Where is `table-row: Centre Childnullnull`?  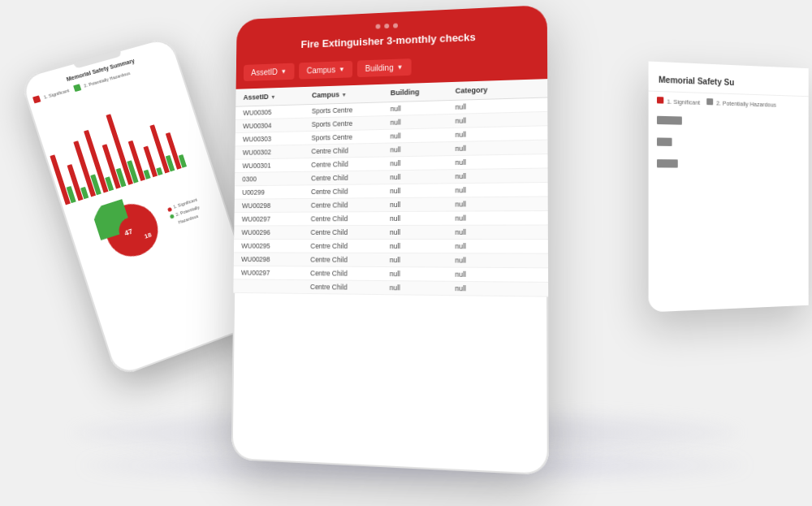 table-row: Centre Childnullnull is located at coordinates (391, 288).